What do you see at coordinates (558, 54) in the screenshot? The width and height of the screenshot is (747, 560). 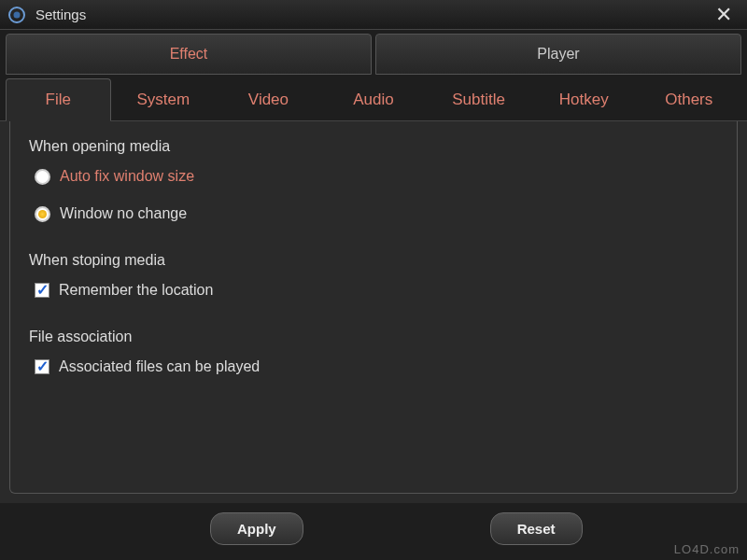 I see `tab-player: Player` at bounding box center [558, 54].